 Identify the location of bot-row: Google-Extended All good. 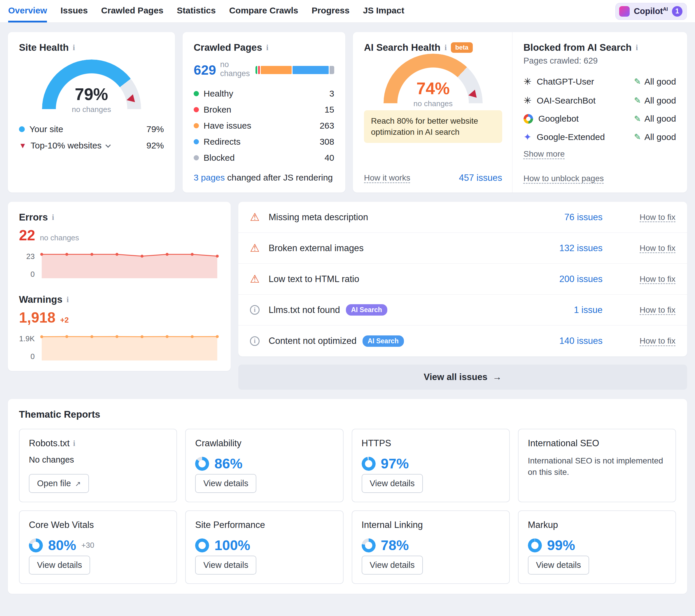
(600, 137).